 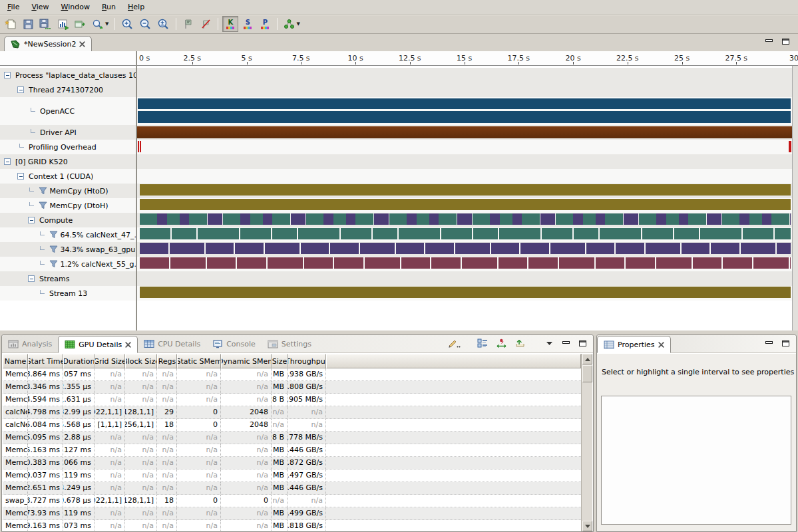 What do you see at coordinates (128, 24) in the screenshot?
I see `zoom-in-button` at bounding box center [128, 24].